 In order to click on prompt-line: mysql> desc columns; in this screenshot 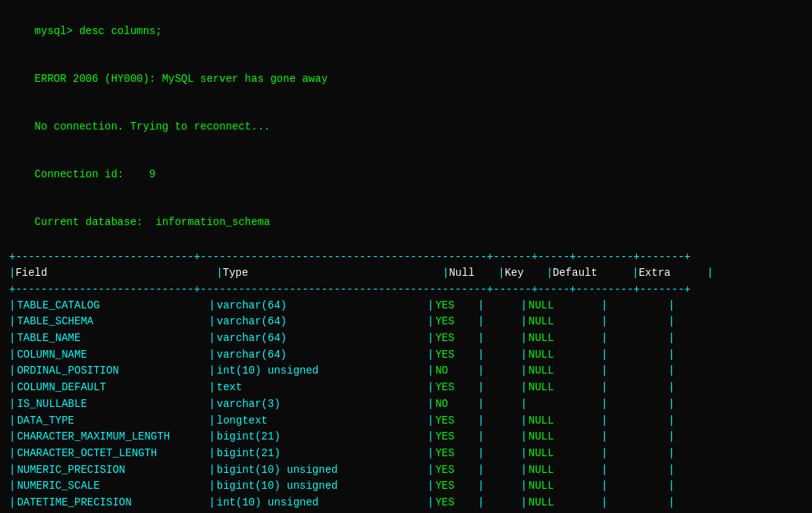, I will do `click(406, 32)`.